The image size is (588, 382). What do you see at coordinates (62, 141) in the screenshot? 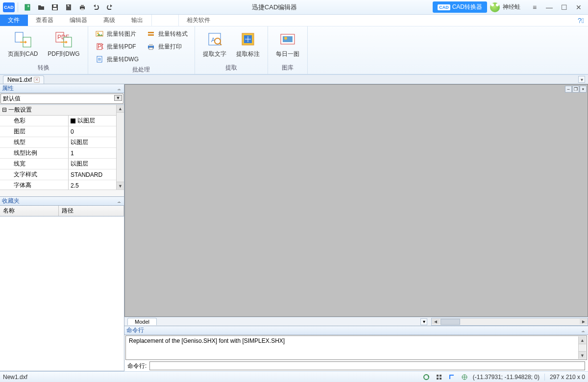
I see `properties-panel: 属性⫠ 默认值 一般设置 色彩以图层图层0线型以图层线型比例1线宽以图层文字样式…` at bounding box center [62, 141].